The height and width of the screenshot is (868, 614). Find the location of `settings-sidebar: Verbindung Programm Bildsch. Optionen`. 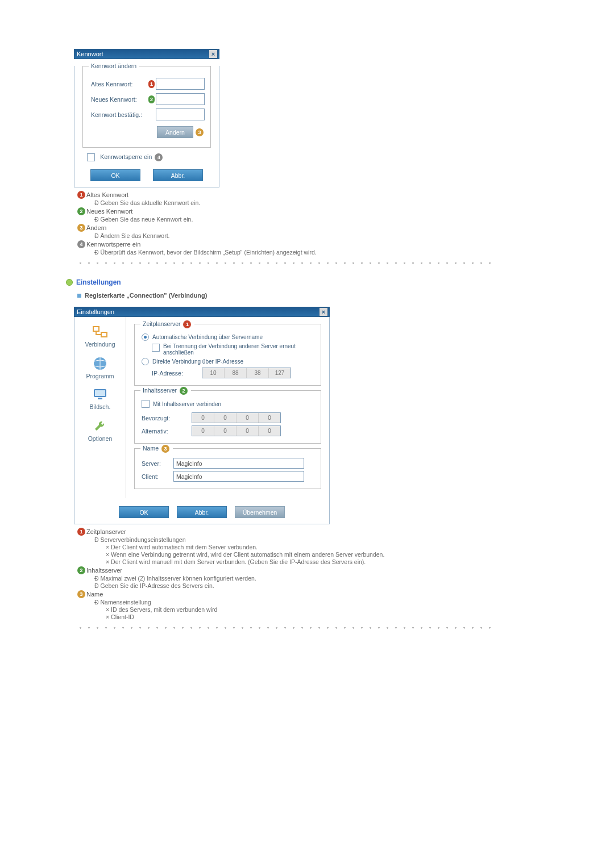

settings-sidebar: Verbindung Programm Bildsch. Optionen is located at coordinates (100, 408).